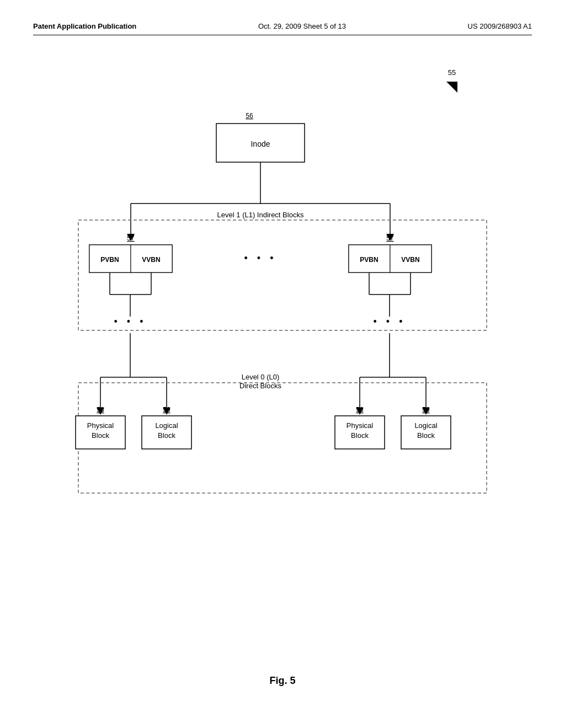 This screenshot has width=565, height=728. What do you see at coordinates (302, 26) in the screenshot?
I see `header-center: Oct. 29, 2009 Sheet 5 of 13` at bounding box center [302, 26].